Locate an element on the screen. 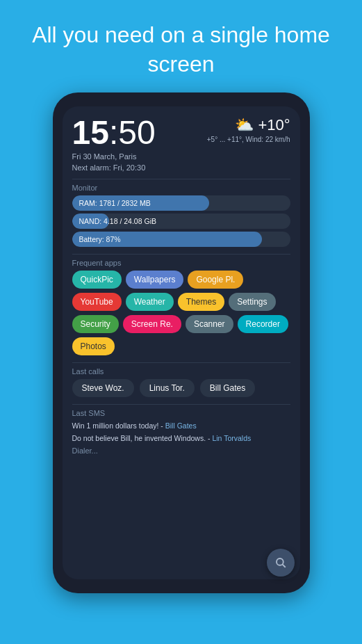 The height and width of the screenshot is (644, 362). clock-sep: : is located at coordinates (114, 132).